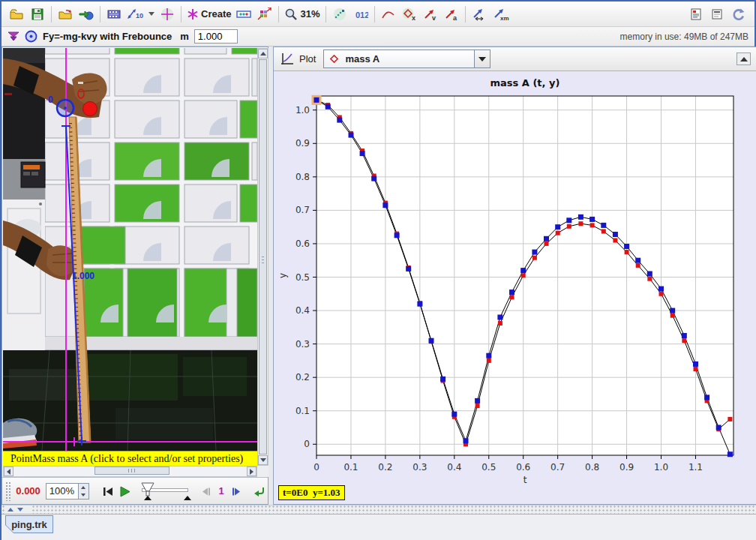  What do you see at coordinates (265, 14) in the screenshot?
I see `calibration-points-button` at bounding box center [265, 14].